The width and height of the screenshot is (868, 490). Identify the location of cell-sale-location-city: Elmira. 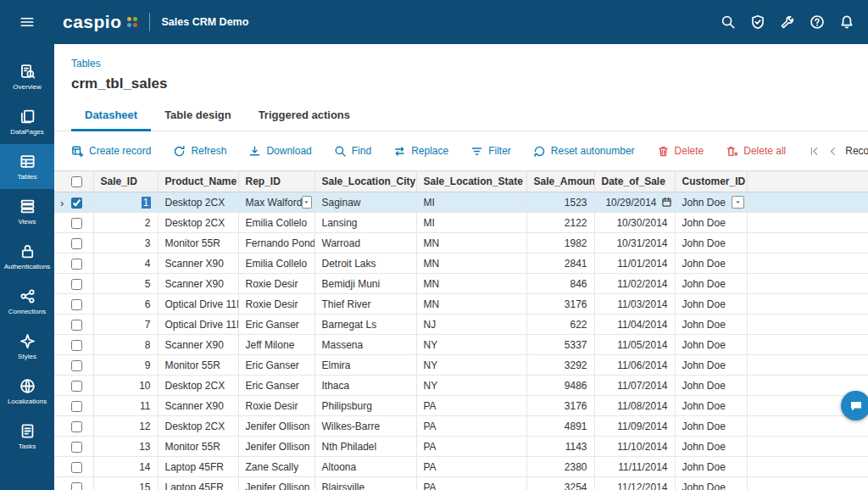
(365, 365).